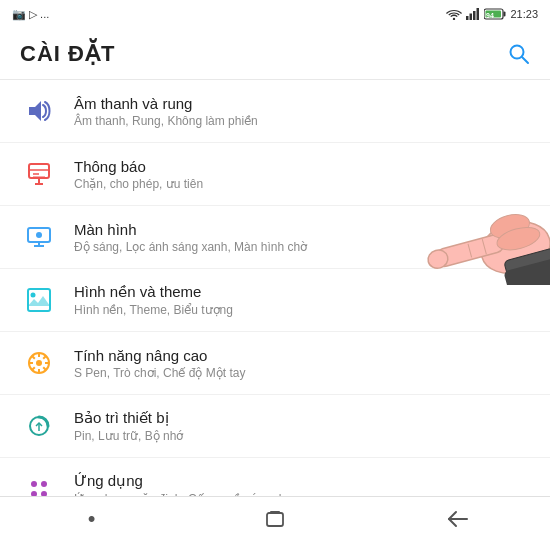 This screenshot has height=540, width=550. What do you see at coordinates (492, 14) in the screenshot?
I see `status-right: 94 21:23` at bounding box center [492, 14].